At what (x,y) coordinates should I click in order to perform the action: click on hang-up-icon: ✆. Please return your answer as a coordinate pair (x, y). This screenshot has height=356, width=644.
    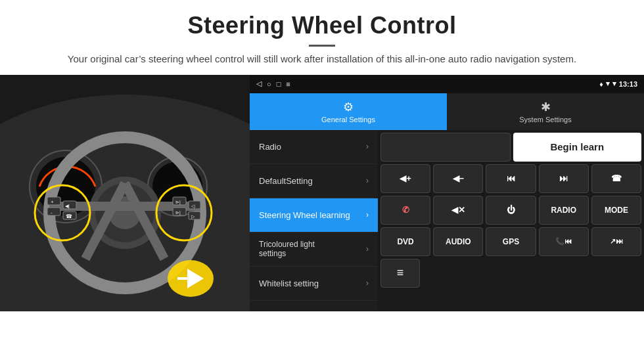
    Looking at the image, I should click on (406, 210).